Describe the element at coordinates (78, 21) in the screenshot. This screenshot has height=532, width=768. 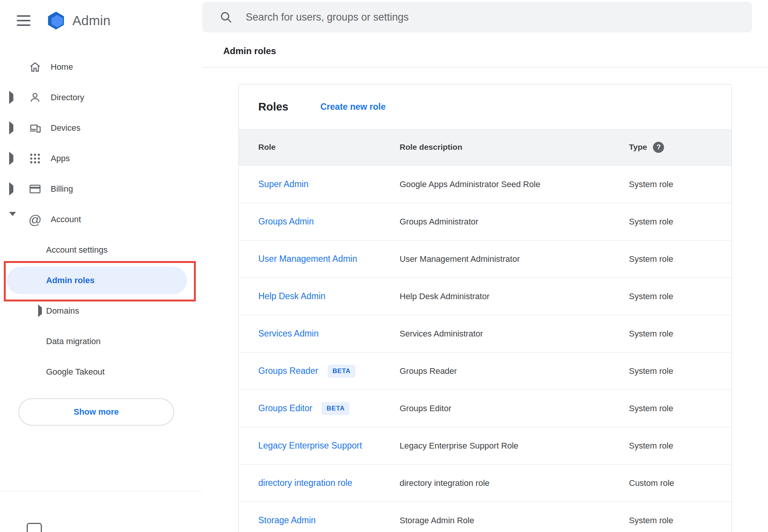
I see `app-logo: Admin` at that location.